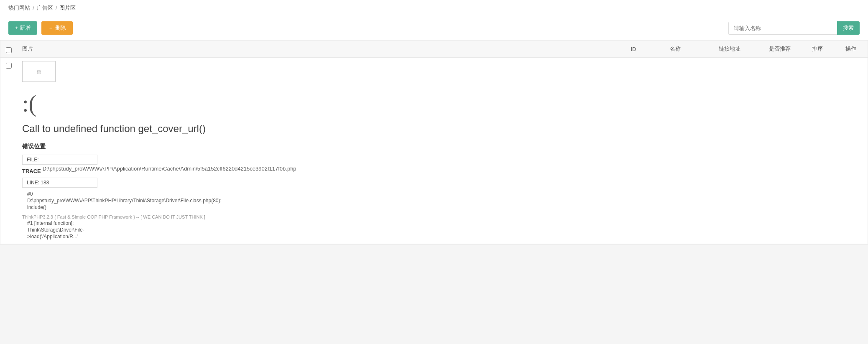  What do you see at coordinates (60, 160) in the screenshot?
I see `error-file-label: FILE:` at bounding box center [60, 160].